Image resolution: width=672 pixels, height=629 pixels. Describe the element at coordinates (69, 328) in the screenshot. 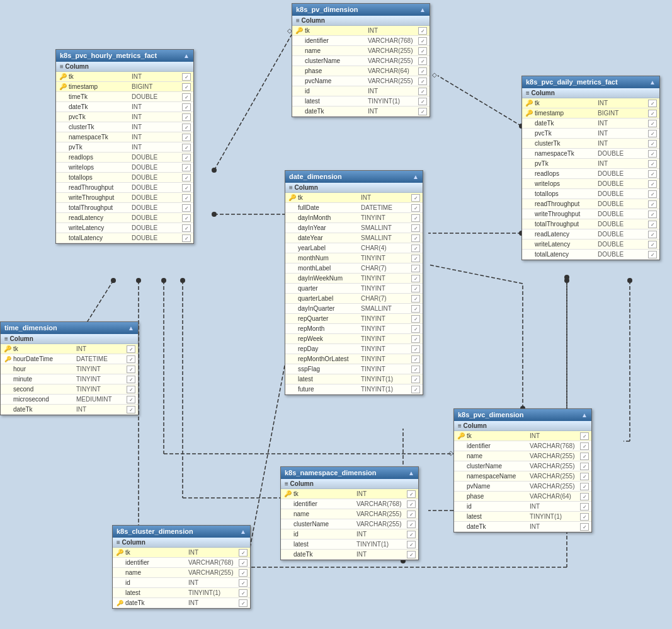

I see `table-header-time_dimension: time_dimension▲` at that location.